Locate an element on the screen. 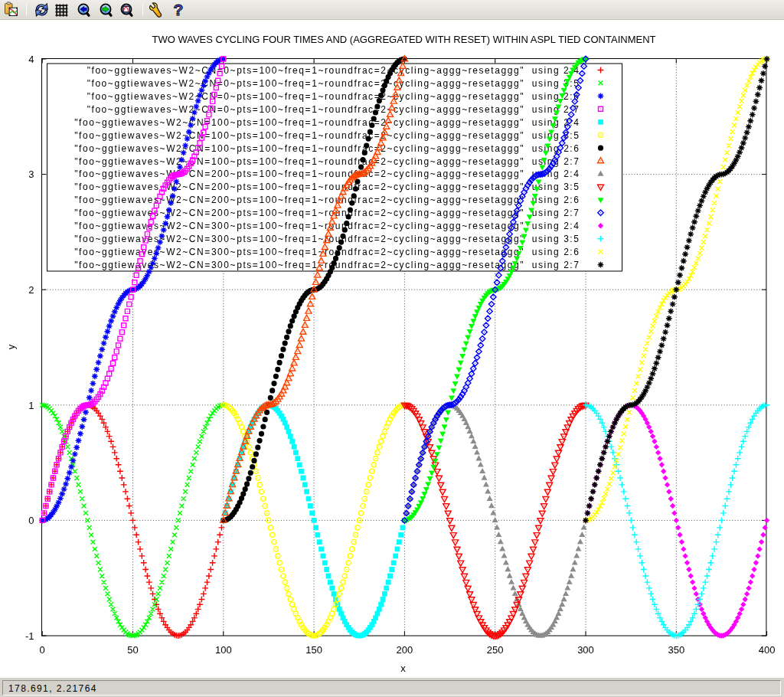  svg-text: 1 is located at coordinates (31, 406).